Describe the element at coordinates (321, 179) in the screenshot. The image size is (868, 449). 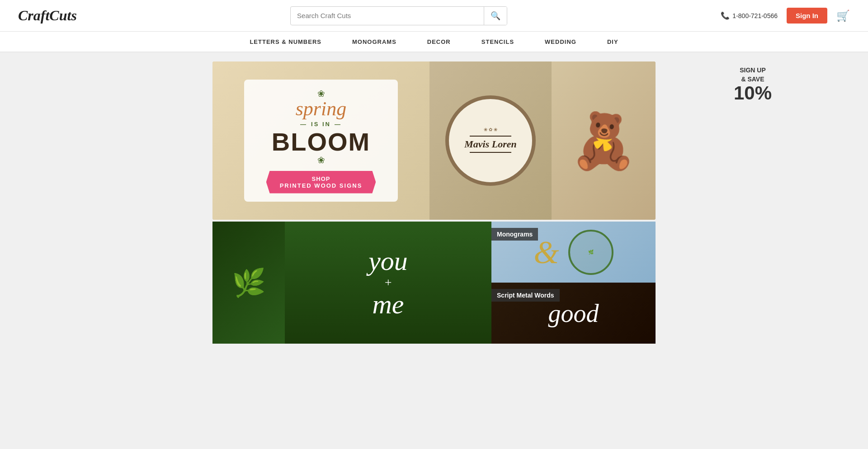
I see `shop-line1: SHOP` at that location.